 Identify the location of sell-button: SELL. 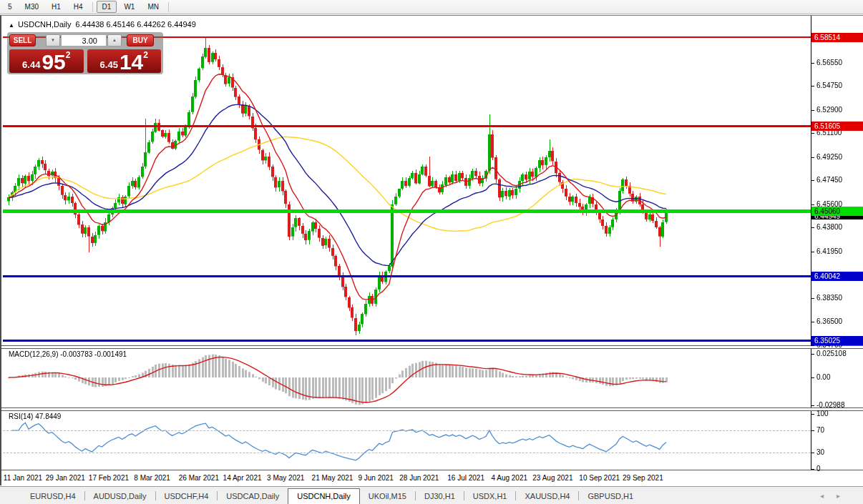
(23, 40).